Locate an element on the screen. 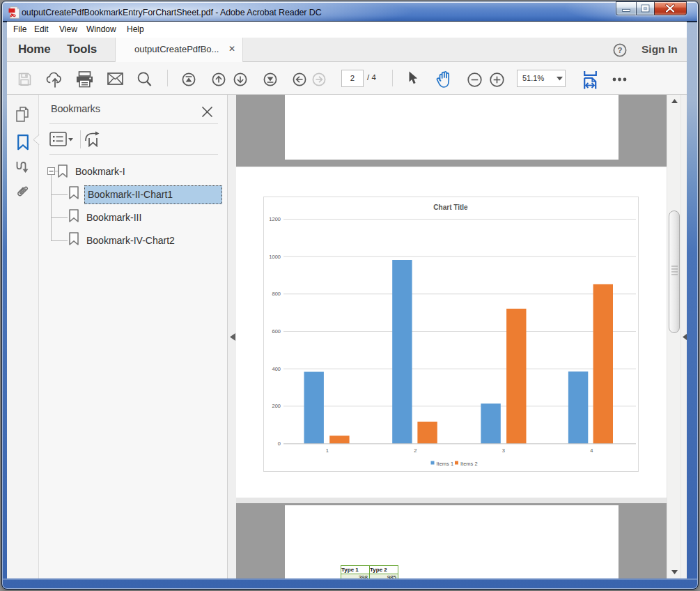 The width and height of the screenshot is (700, 591). svg-text: 0 is located at coordinates (279, 443).